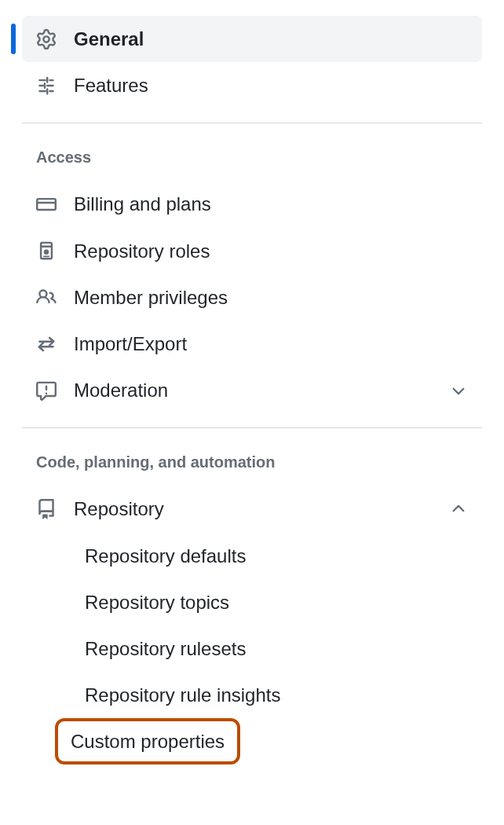 Image resolution: width=504 pixels, height=825 pixels. I want to click on sidebar-item-billing: Billing and plans, so click(252, 204).